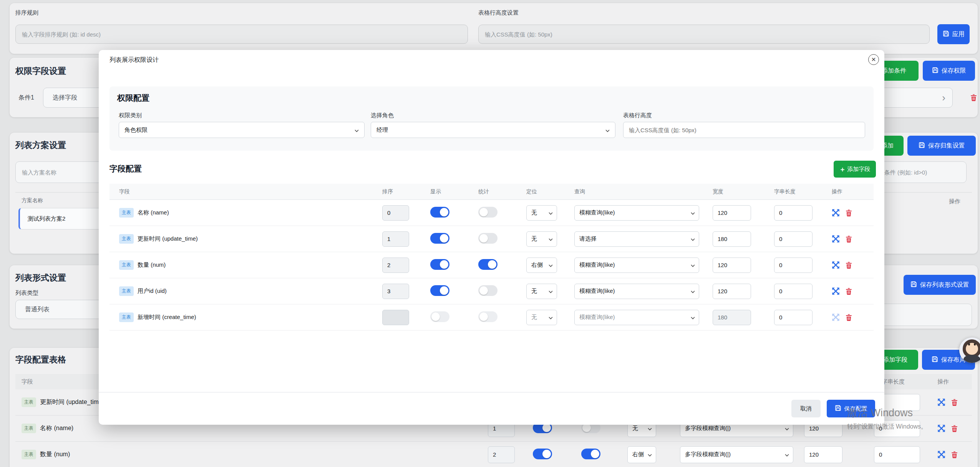  Describe the element at coordinates (26, 98) in the screenshot. I see `condition-label: 条件1` at that location.